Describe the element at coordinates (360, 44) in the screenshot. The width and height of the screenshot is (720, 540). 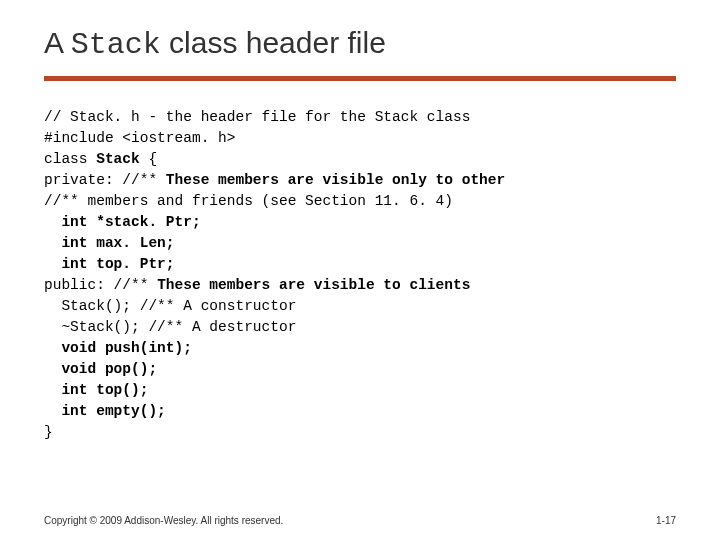
I see `slide-title: A Stack class header file` at that location.